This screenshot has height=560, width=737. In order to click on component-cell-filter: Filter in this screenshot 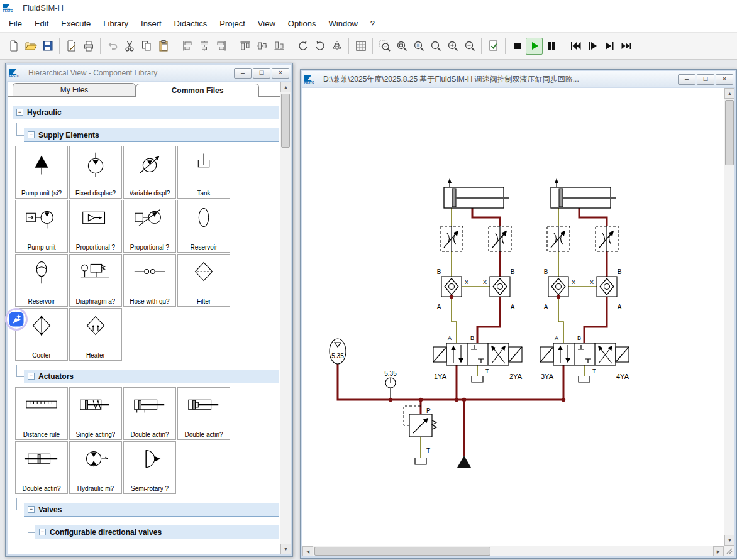, I will do `click(204, 280)`.